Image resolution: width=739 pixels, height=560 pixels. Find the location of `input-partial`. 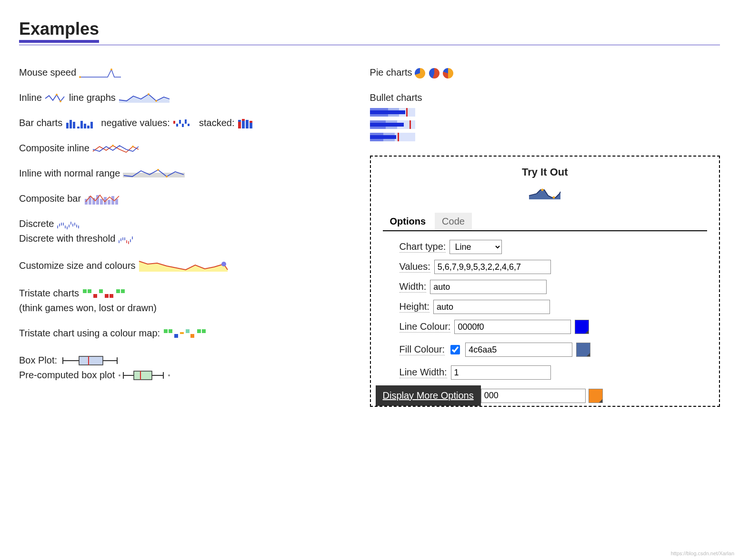

input-partial is located at coordinates (533, 396).